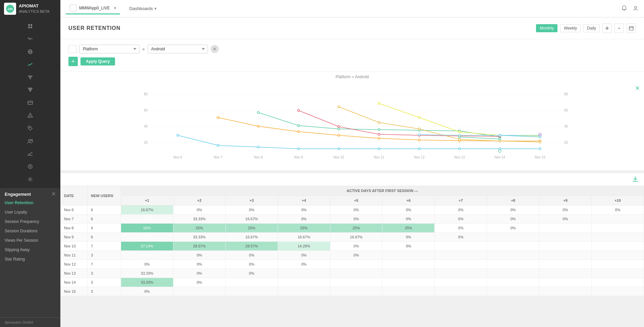 The height and width of the screenshot is (327, 644). What do you see at coordinates (30, 26) in the screenshot?
I see `nav-home-icon` at bounding box center [30, 26].